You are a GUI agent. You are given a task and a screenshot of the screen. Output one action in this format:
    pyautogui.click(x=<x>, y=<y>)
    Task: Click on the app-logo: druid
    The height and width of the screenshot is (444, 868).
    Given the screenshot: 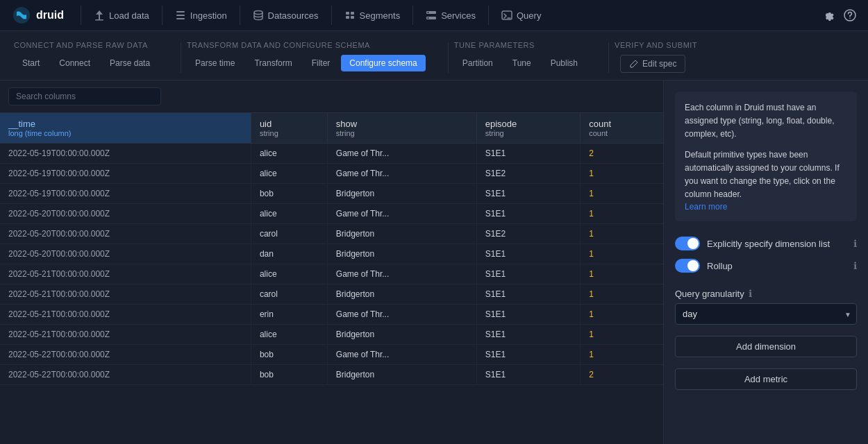 What is the action you would take?
    pyautogui.click(x=37, y=15)
    